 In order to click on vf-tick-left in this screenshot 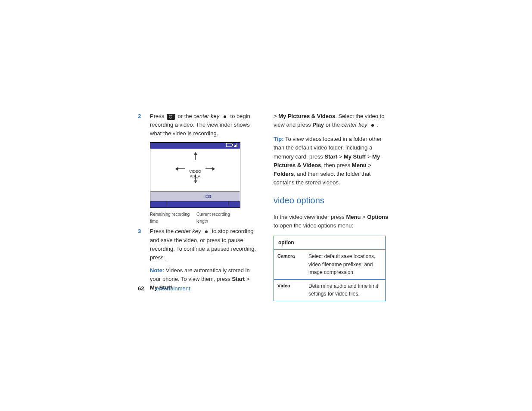, I will do `click(167, 203)`.